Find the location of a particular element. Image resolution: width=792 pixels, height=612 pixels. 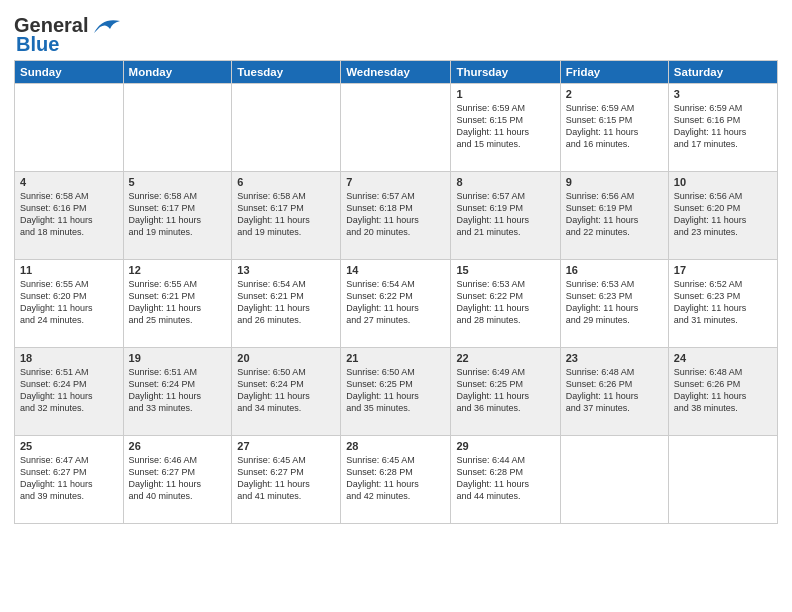

day-info: Sunrise: 6:55 AM Sunset: 6:20 PM Dayligh… is located at coordinates (69, 302).